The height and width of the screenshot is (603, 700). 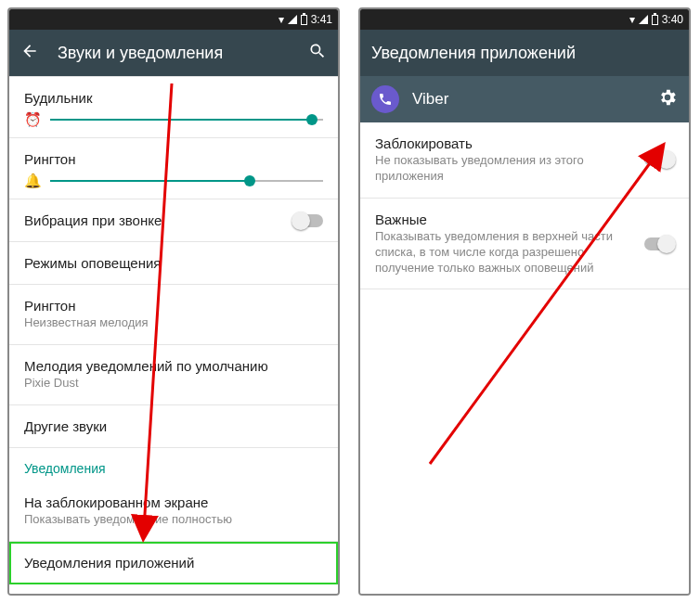 I want to click on important-label: Важные, so click(x=502, y=219).